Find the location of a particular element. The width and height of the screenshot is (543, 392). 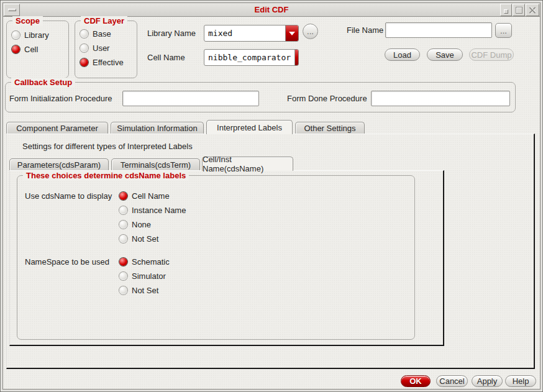

help-button: Help is located at coordinates (521, 381).